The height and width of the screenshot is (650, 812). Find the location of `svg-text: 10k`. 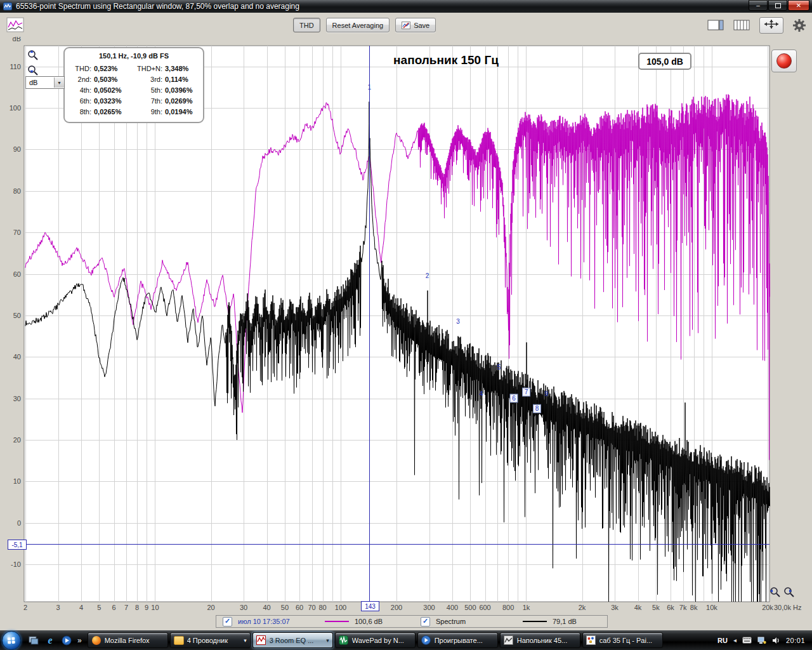

svg-text: 10k is located at coordinates (712, 607).